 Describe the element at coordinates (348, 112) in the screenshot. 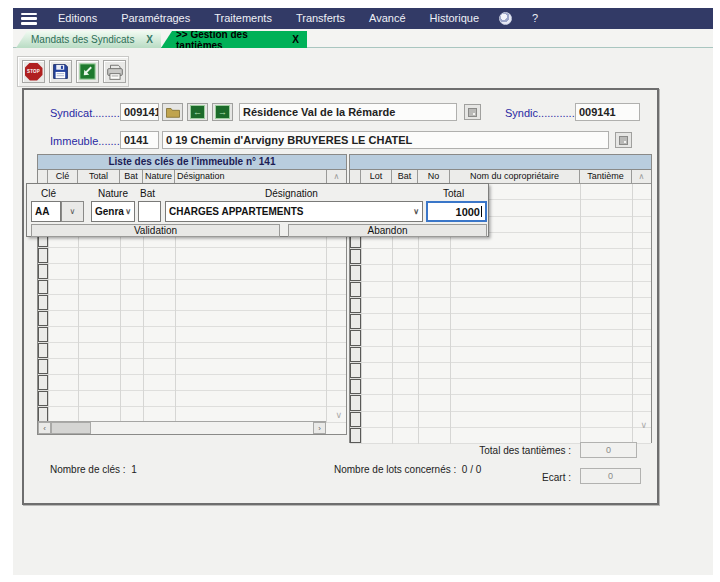

I see `syndicat-name-field: Résidence Val de la Rémarde` at that location.